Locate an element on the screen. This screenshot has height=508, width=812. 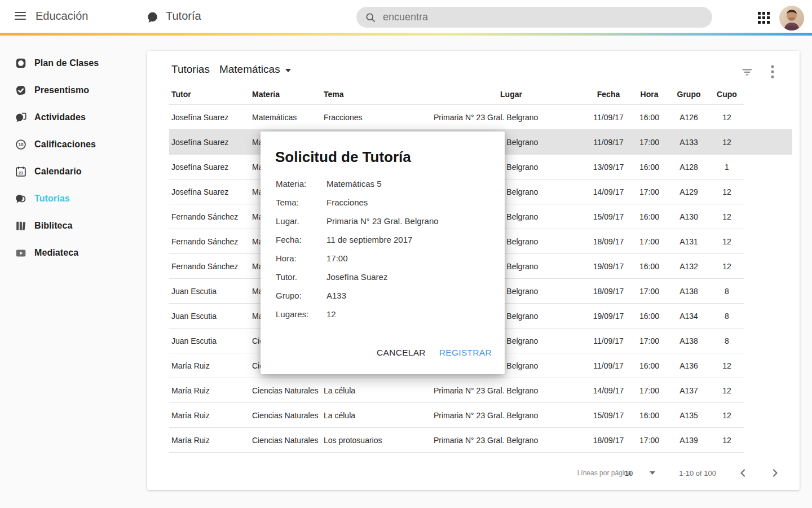
sidebar-item-label: Tutorías is located at coordinates (52, 199).